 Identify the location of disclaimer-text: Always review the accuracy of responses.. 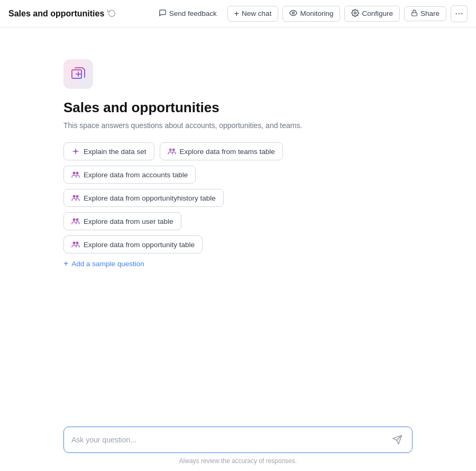
(238, 461).